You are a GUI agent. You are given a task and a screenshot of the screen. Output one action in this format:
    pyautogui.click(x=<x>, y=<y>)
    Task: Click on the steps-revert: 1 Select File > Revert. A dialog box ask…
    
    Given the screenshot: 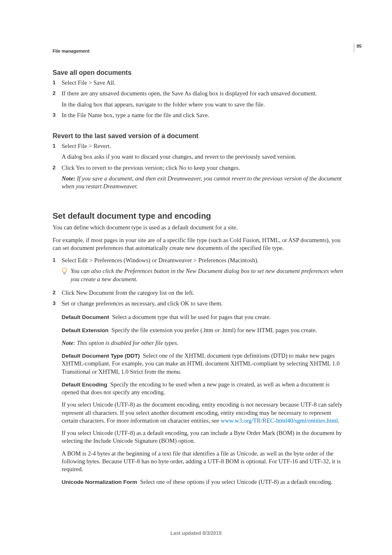 What is the action you would take?
    pyautogui.click(x=198, y=168)
    